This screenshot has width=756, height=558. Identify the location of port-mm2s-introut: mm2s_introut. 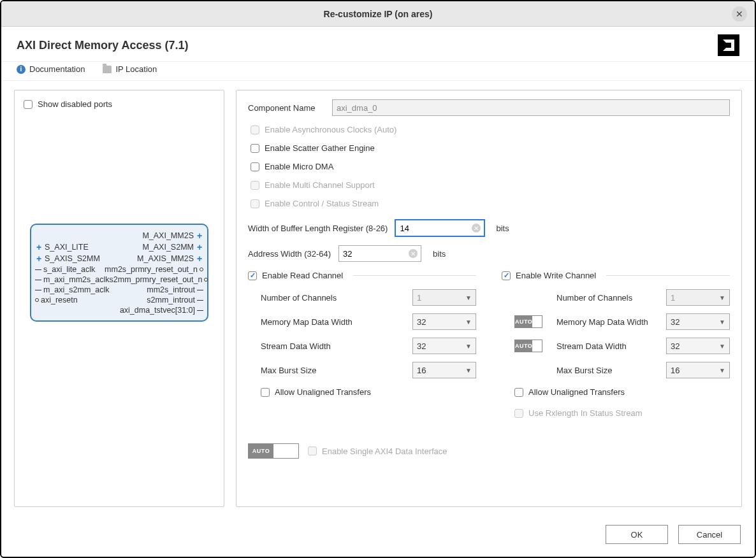
(171, 290).